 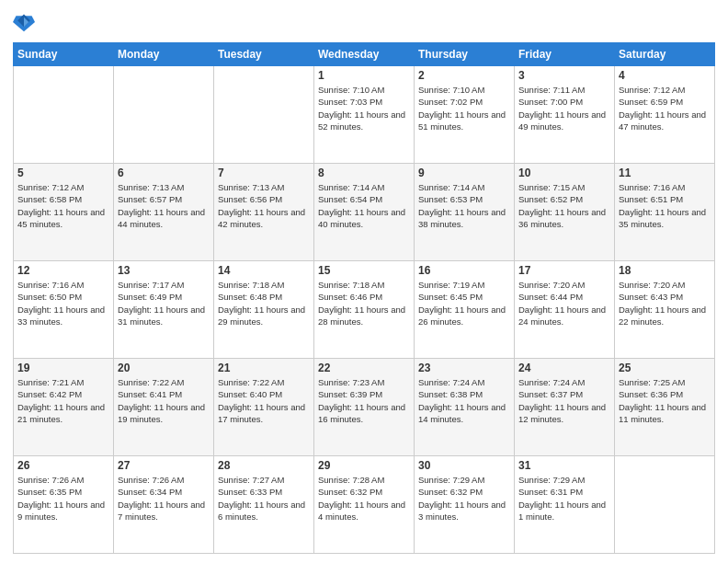 I want to click on day-cell: 4Sunrise: 7:12 AM Sunset: 6:59 PM Daylig…, so click(x=665, y=115).